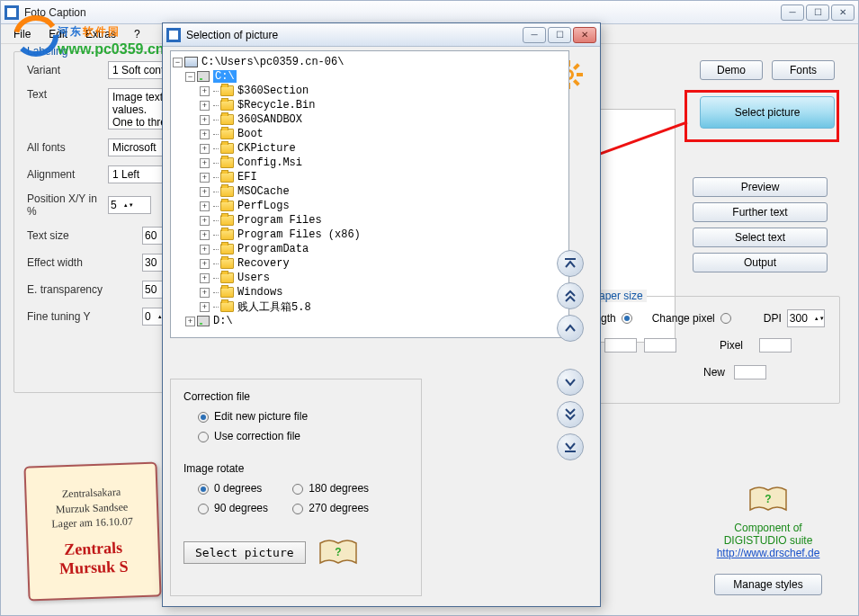 The width and height of the screenshot is (859, 616). I want to click on tree-folder: +Users, so click(370, 278).